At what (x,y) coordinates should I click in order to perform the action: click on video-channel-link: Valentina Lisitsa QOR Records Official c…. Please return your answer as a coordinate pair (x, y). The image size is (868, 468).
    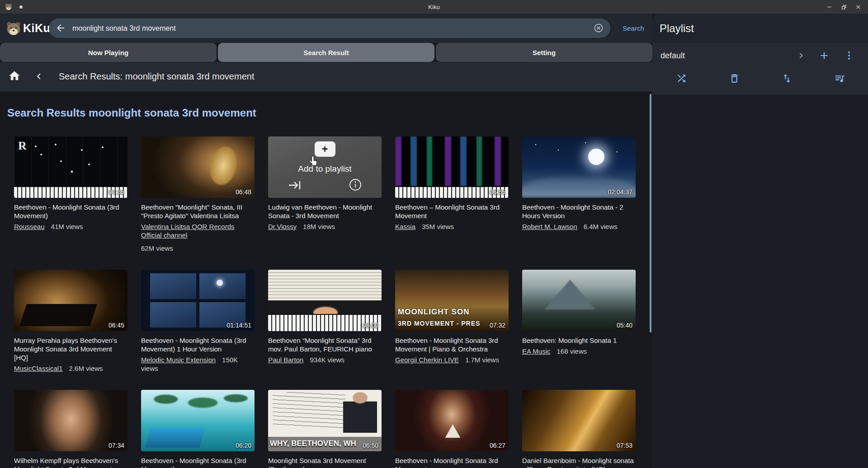
    Looking at the image, I should click on (188, 231).